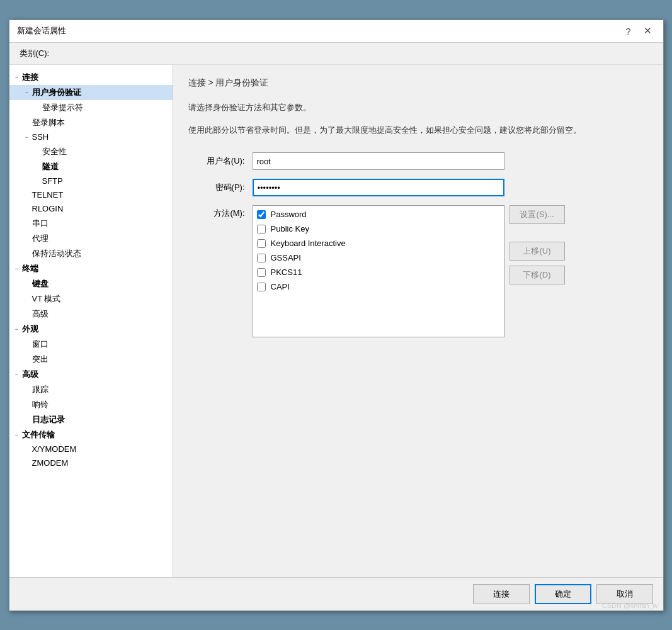 The height and width of the screenshot is (630, 672). I want to click on sidebar-item-connection: −连接, so click(91, 77).